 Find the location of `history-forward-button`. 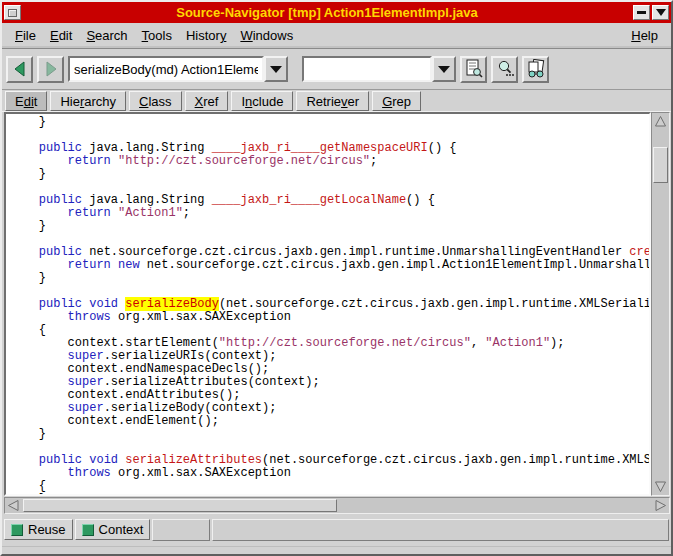

history-forward-button is located at coordinates (50, 70).